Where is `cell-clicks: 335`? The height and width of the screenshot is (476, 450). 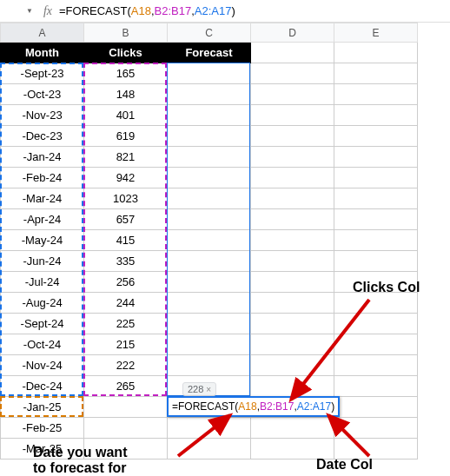
cell-clicks: 335 is located at coordinates (126, 261).